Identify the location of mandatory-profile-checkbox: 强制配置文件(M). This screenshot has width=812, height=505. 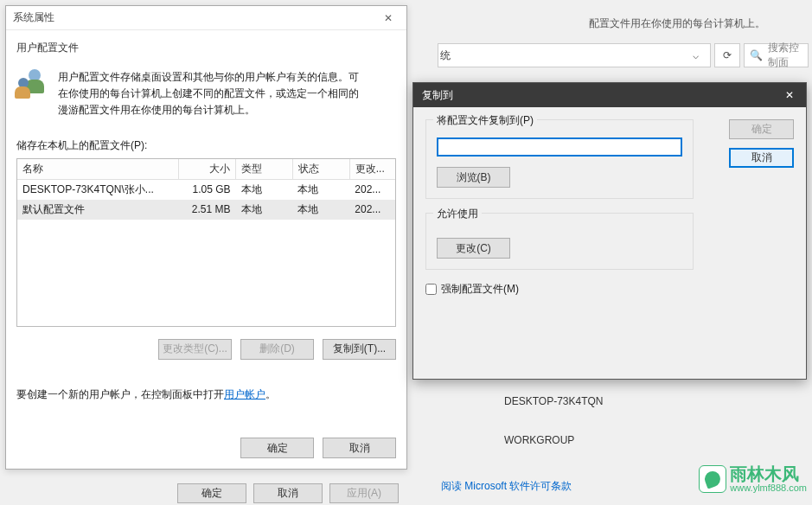
(559, 289).